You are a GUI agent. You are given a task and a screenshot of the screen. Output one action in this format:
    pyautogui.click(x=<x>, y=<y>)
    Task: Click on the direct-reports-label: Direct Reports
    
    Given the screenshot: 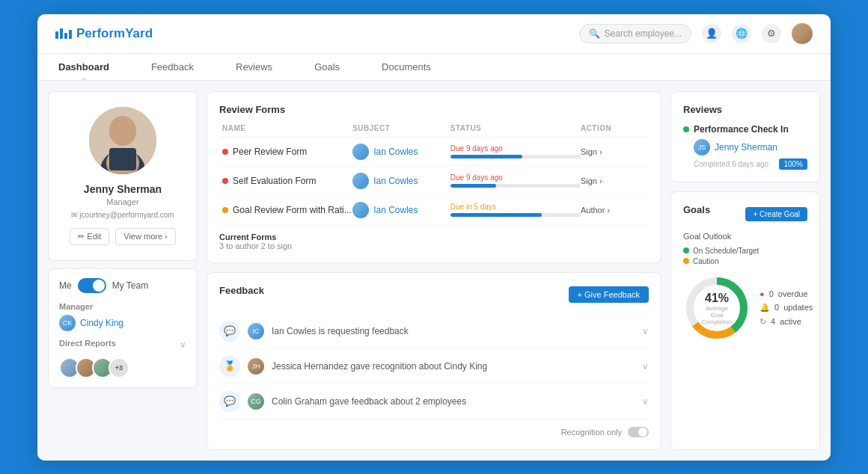 What is the action you would take?
    pyautogui.click(x=88, y=343)
    